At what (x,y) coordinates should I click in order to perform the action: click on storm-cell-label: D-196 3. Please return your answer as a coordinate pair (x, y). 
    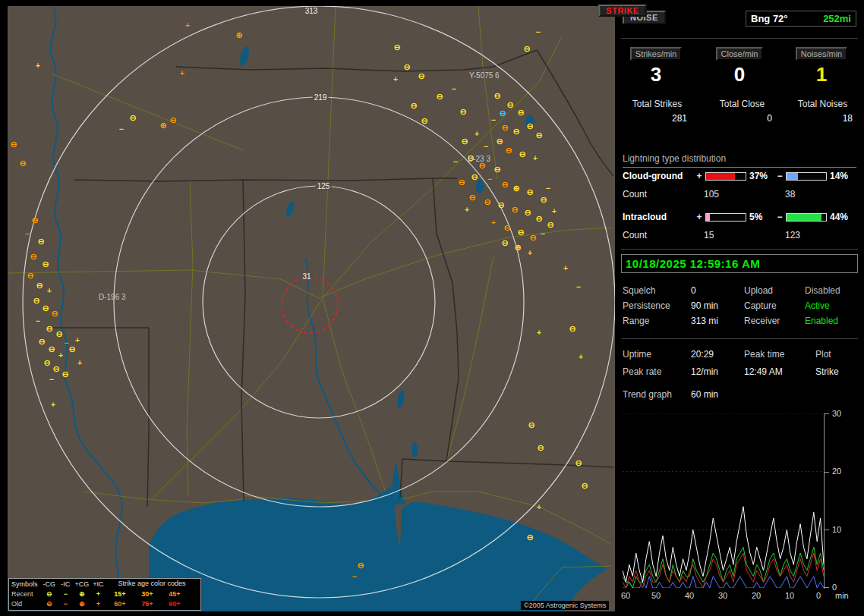
    Looking at the image, I should click on (112, 297).